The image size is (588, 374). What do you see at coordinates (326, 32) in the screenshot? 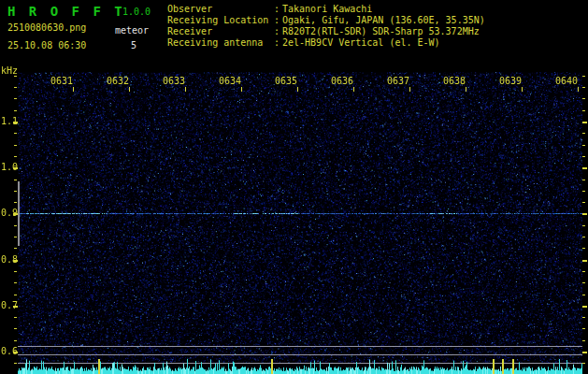
I see `info-row: Receiver:R820T2(RTL-SDR) SDR-Sharp 53.37…` at bounding box center [326, 32].